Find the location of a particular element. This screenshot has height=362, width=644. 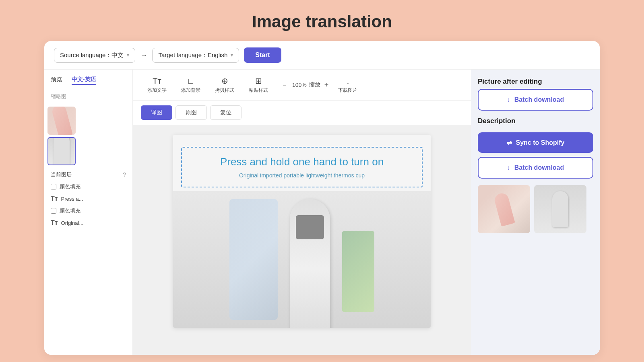

layer-header: 当前图层 ? is located at coordinates (89, 175).